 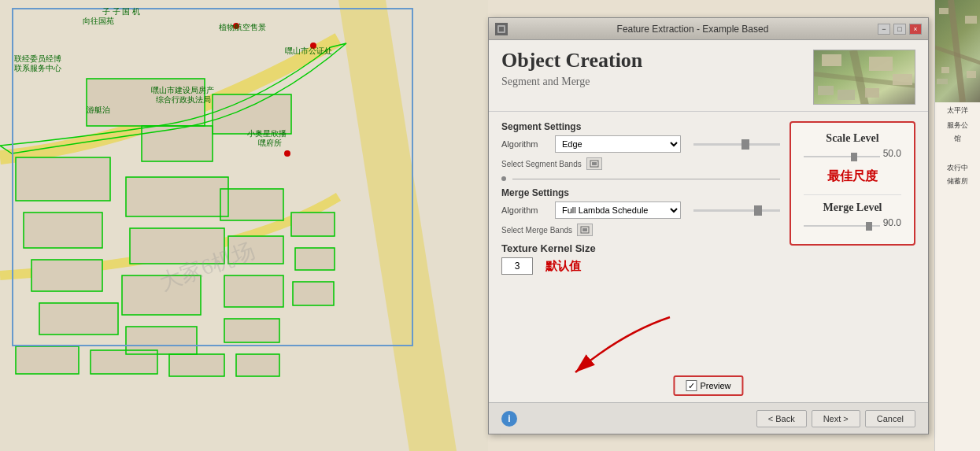 What do you see at coordinates (585, 230) in the screenshot?
I see `merge-bands-button` at bounding box center [585, 230].